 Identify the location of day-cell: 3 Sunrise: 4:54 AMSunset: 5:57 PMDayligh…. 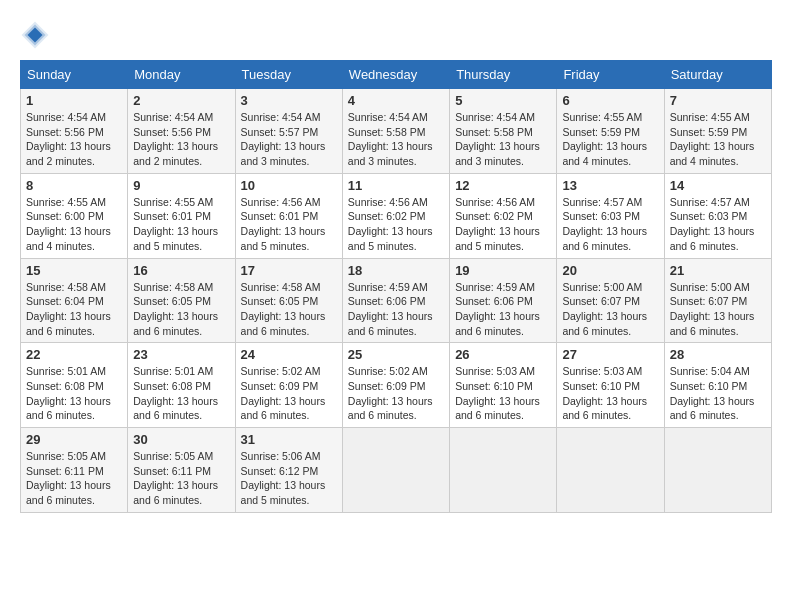
(288, 132).